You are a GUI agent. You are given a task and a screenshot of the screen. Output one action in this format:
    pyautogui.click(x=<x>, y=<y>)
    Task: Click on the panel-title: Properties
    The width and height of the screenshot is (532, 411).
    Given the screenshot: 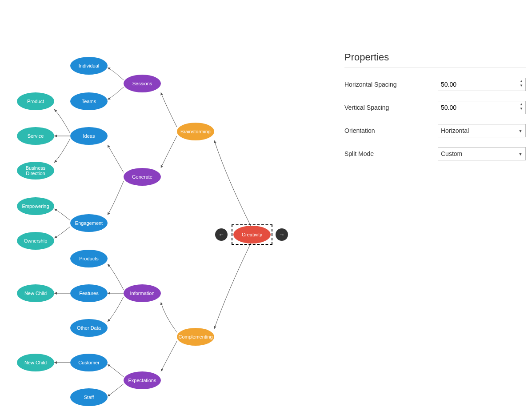 What is the action you would take?
    pyautogui.click(x=435, y=58)
    